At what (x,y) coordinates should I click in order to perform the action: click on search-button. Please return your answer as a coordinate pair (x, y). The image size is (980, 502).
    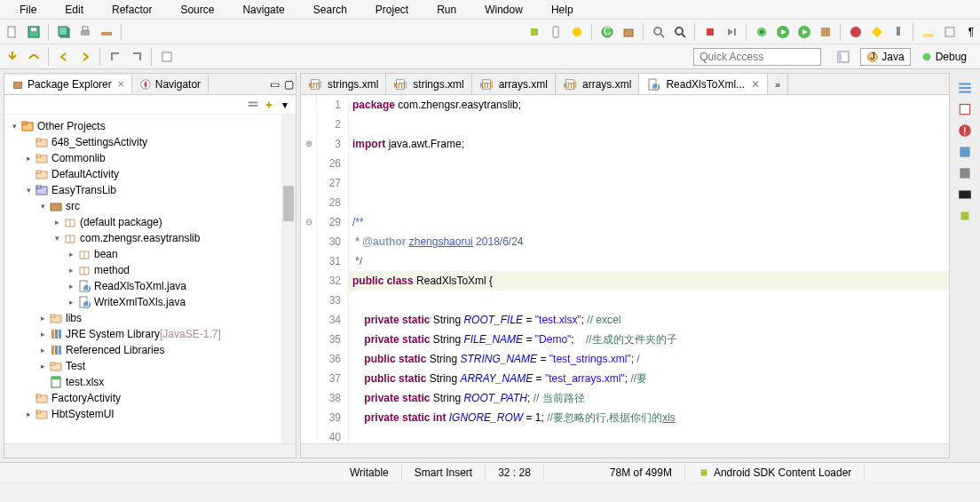
    Looking at the image, I should click on (680, 32).